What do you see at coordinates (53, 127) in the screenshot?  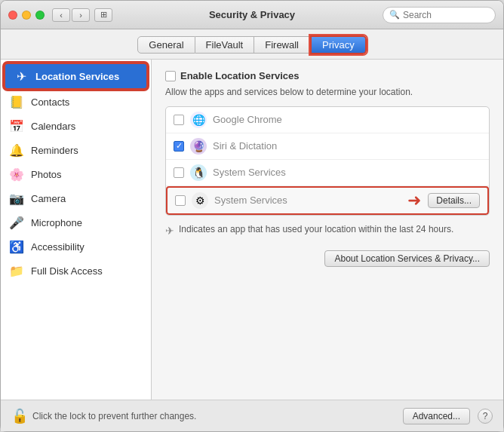 I see `sidebar-item-label: Calendars` at bounding box center [53, 127].